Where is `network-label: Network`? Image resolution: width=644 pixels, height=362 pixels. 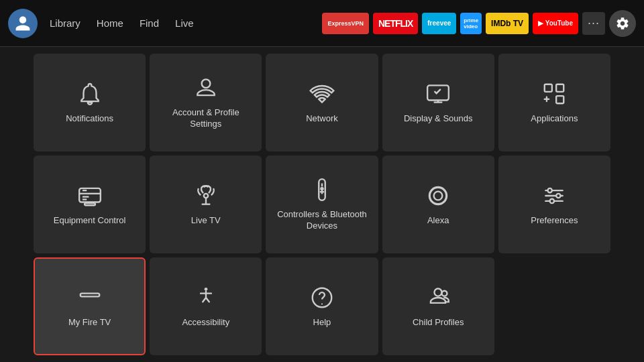
network-label: Network is located at coordinates (322, 119).